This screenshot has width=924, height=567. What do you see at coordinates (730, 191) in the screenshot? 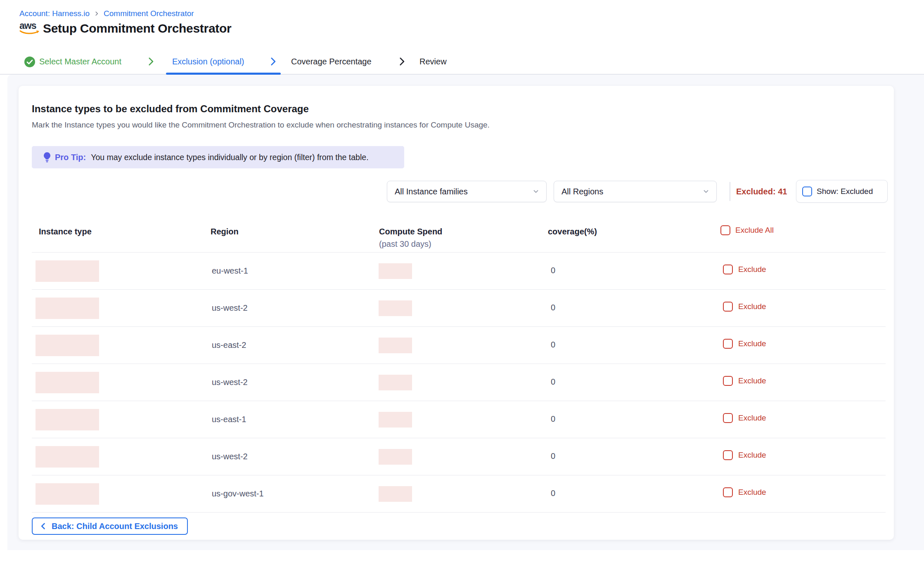
I see `filter-divider` at bounding box center [730, 191].